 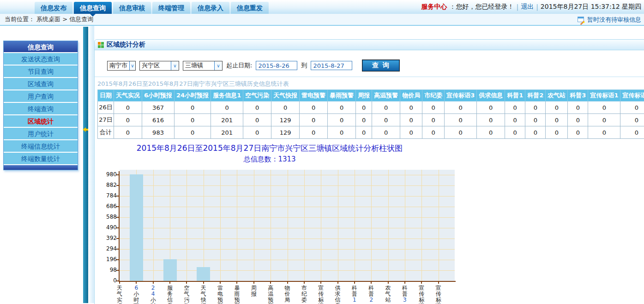 What do you see at coordinates (355, 294) in the screenshot?
I see `x-axis-category-label: 科普1` at bounding box center [355, 294].